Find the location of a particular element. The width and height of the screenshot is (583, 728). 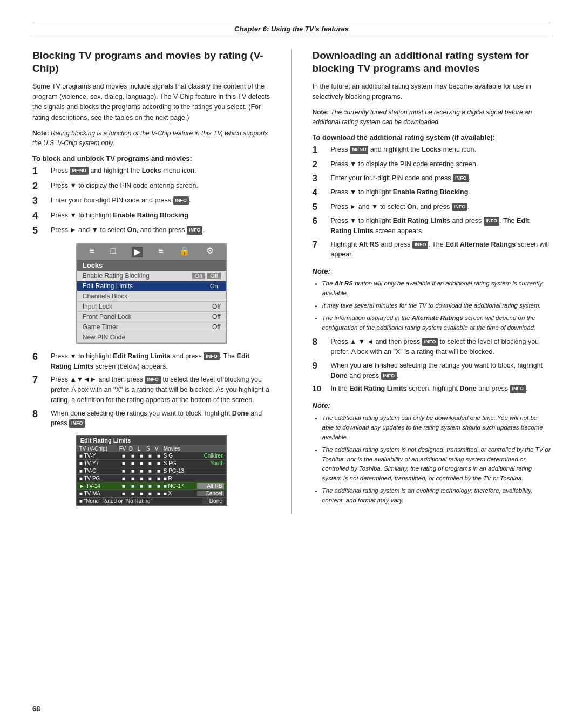

step-6: 6 Press ▼ to highlight Edit Rating Limit… is located at coordinates (152, 362).